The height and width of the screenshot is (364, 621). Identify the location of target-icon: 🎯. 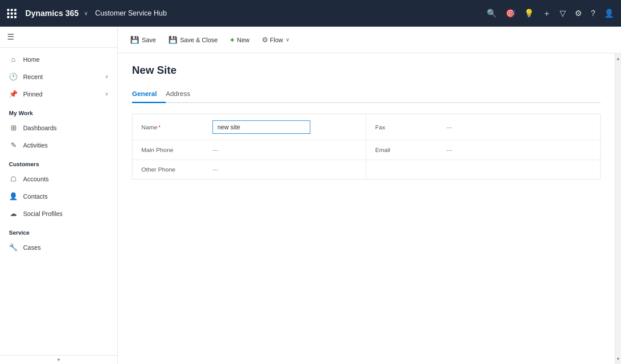
(510, 13).